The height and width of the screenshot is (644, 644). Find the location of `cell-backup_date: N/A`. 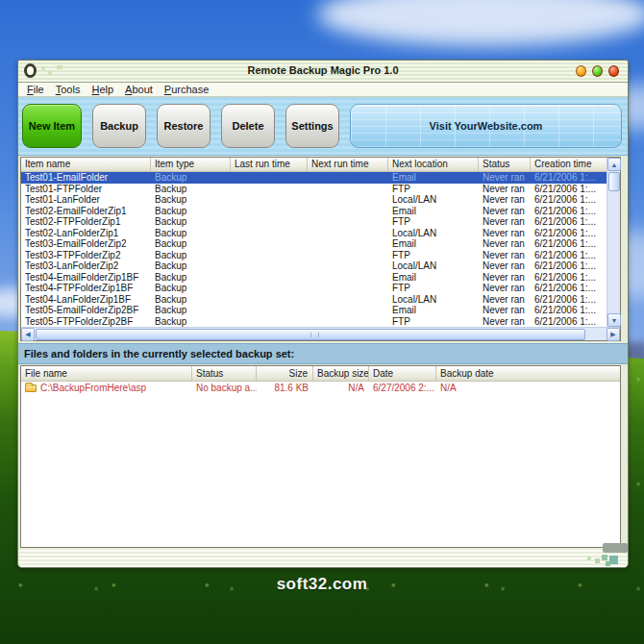

cell-backup_date: N/A is located at coordinates (474, 388).